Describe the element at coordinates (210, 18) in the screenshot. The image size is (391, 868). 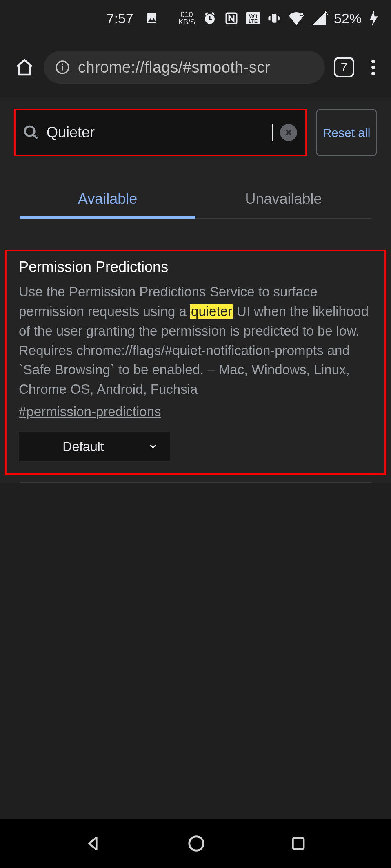
I see `alarm-icon` at that location.